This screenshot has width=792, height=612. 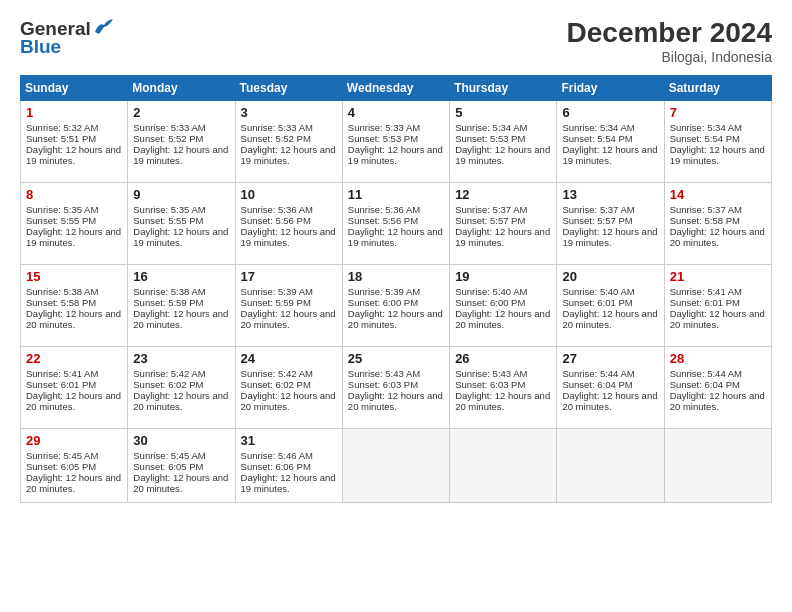 I want to click on day-number: 30, so click(x=181, y=440).